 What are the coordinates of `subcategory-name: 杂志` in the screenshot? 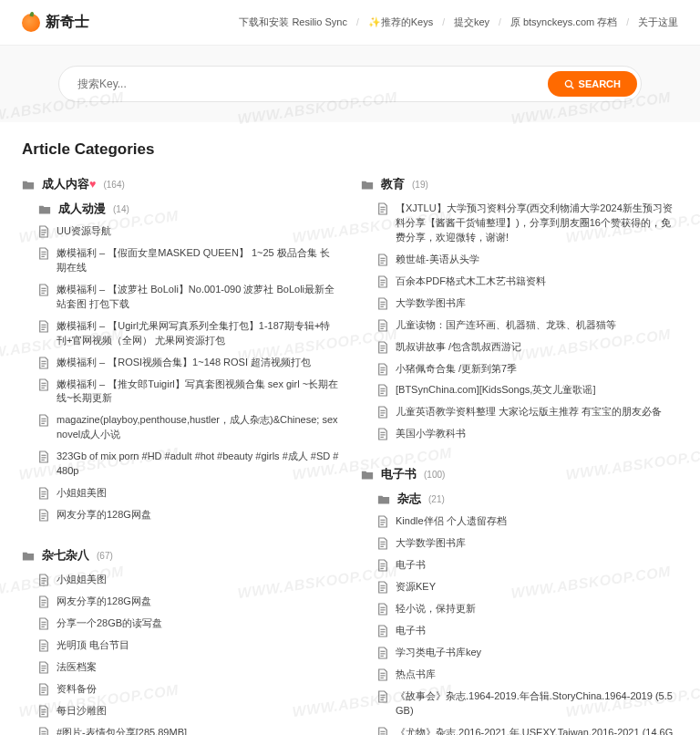 It's located at (409, 500).